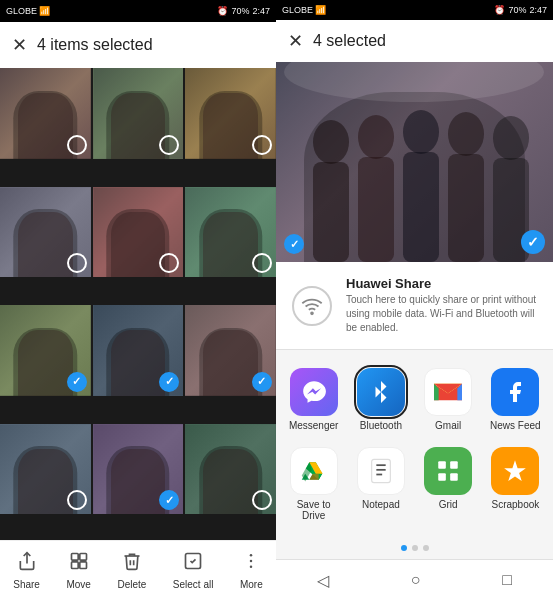  I want to click on huawei-share-row: Huawei Share Touch here to quickly share…, so click(414, 306).